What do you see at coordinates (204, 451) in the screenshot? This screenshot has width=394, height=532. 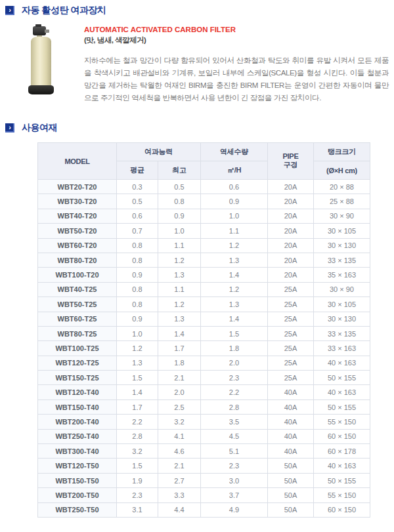 I see `table-row: WBT300-T403.24.65.140A60 × 178` at bounding box center [204, 451].